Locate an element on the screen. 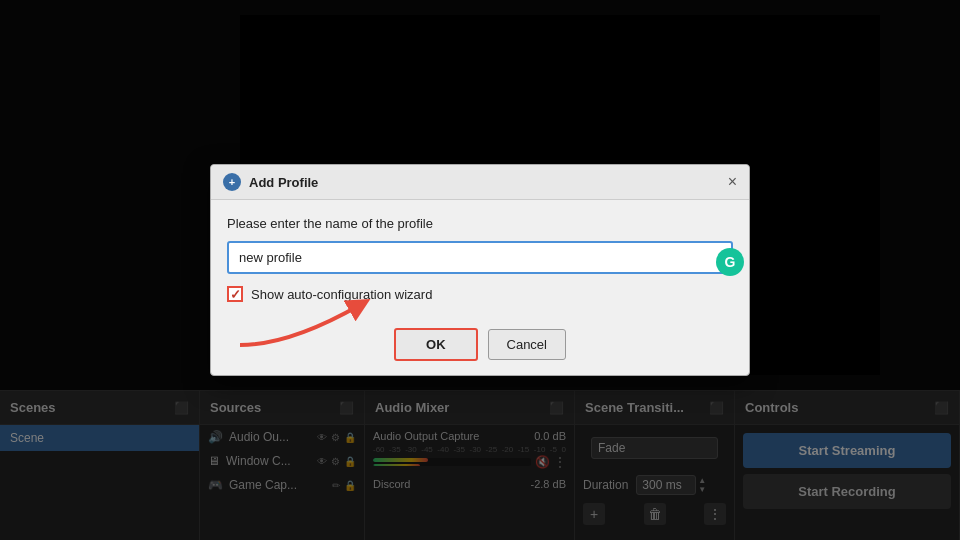 This screenshot has width=960, height=540. modal-body: Please enter the name of the profile ✓ S… is located at coordinates (480, 259).